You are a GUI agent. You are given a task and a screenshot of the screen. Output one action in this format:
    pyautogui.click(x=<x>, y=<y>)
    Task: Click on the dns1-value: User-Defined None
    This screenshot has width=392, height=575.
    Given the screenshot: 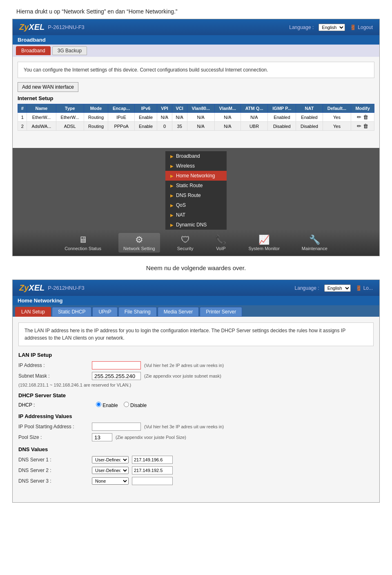 What is the action you would take?
    pyautogui.click(x=132, y=460)
    